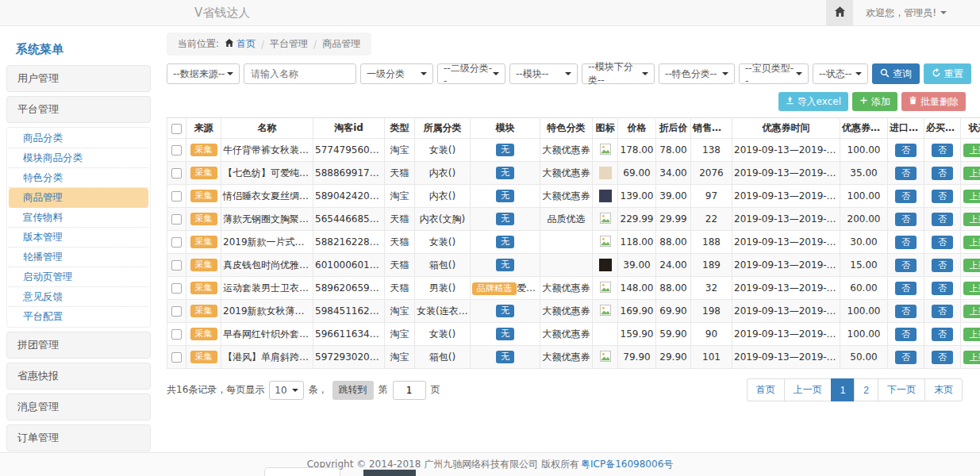 The width and height of the screenshot is (980, 476). Describe the element at coordinates (79, 407) in the screenshot. I see `sidebar-group: 消息管理` at that location.